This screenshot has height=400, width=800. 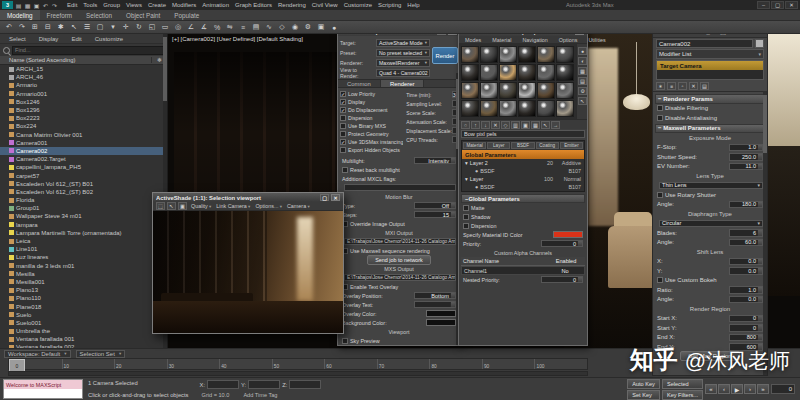 What do you see at coordinates (298, 364) in the screenshot?
I see `timeline-ruler: 0102030405060708090100` at bounding box center [298, 364].